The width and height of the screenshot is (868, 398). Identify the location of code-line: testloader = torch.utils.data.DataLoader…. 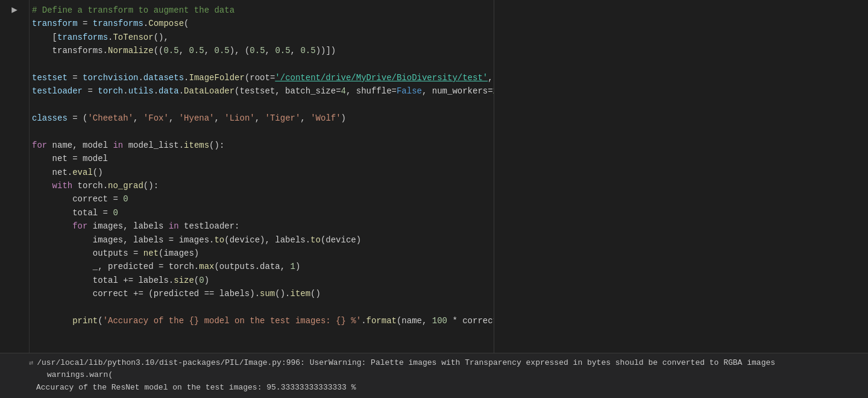
(259, 91).